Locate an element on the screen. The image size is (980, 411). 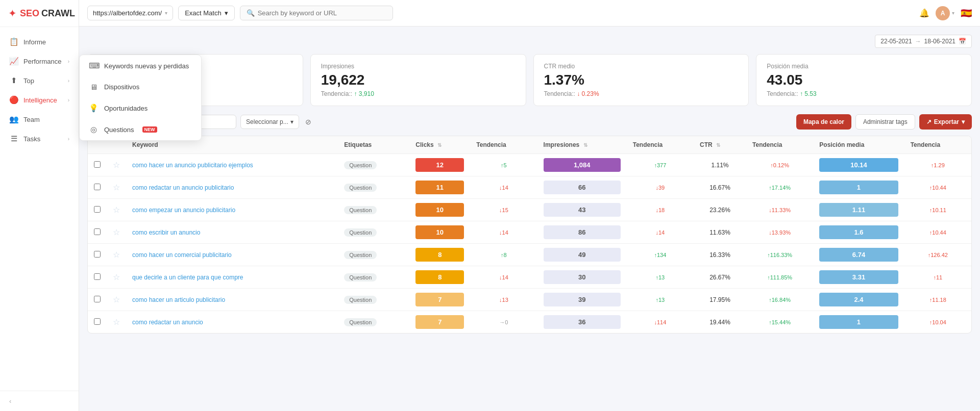
end-date: 18-06-2021 is located at coordinates (940, 41).